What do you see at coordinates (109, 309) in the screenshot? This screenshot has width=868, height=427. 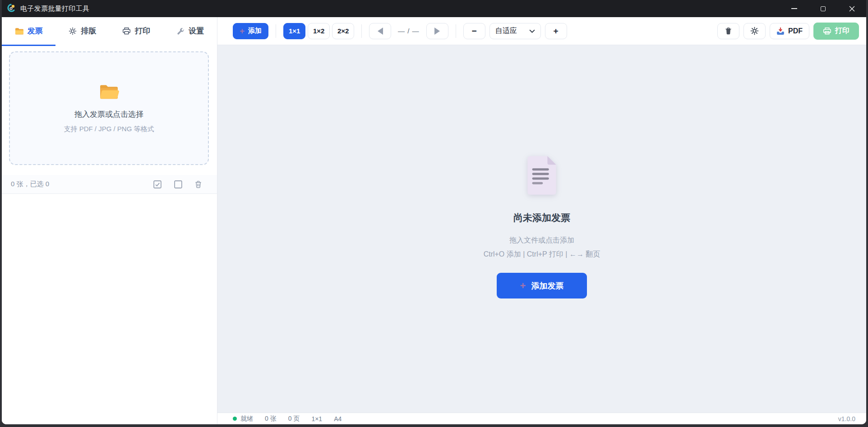 I see `invoice-list` at bounding box center [109, 309].